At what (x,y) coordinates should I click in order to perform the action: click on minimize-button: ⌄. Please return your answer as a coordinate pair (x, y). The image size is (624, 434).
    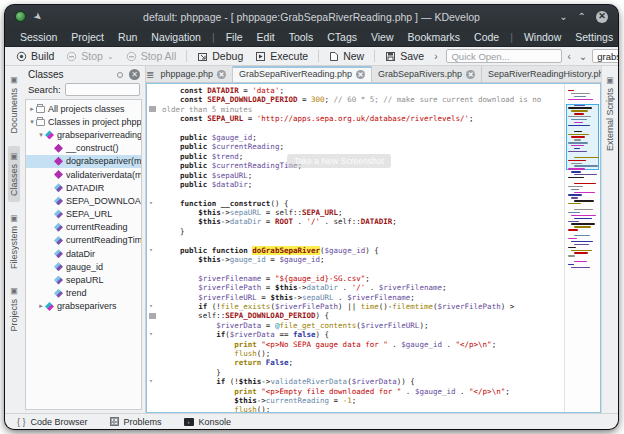
    Looking at the image, I should click on (563, 16).